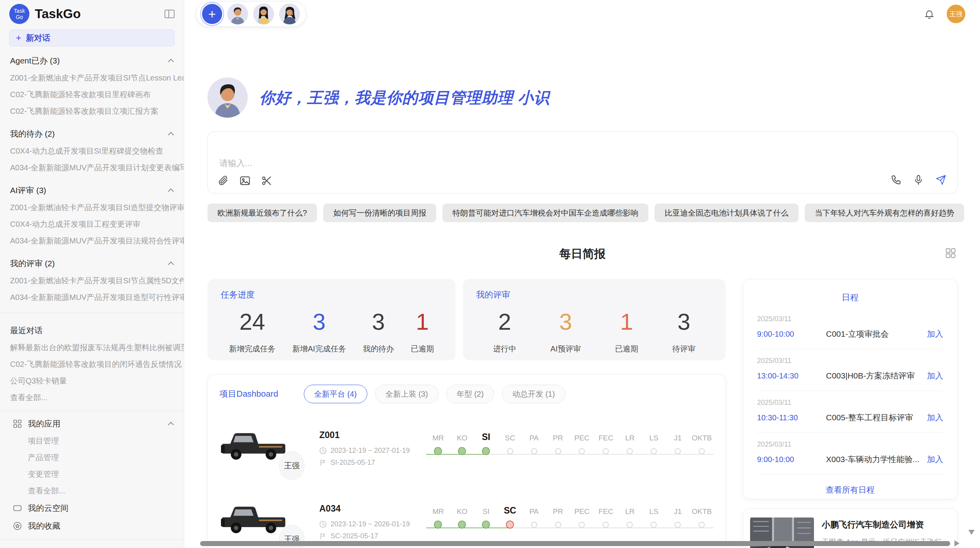 The width and height of the screenshot is (980, 548). What do you see at coordinates (918, 180) in the screenshot?
I see `microphone-icon` at bounding box center [918, 180].